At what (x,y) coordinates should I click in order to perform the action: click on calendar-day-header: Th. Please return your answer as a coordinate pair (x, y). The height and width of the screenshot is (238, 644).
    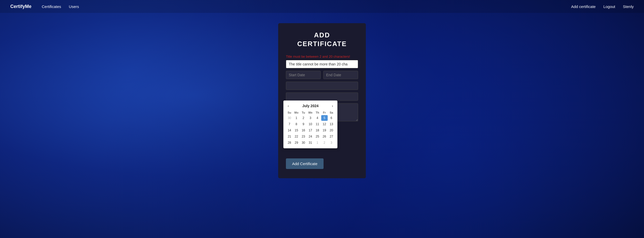
    Looking at the image, I should click on (318, 113).